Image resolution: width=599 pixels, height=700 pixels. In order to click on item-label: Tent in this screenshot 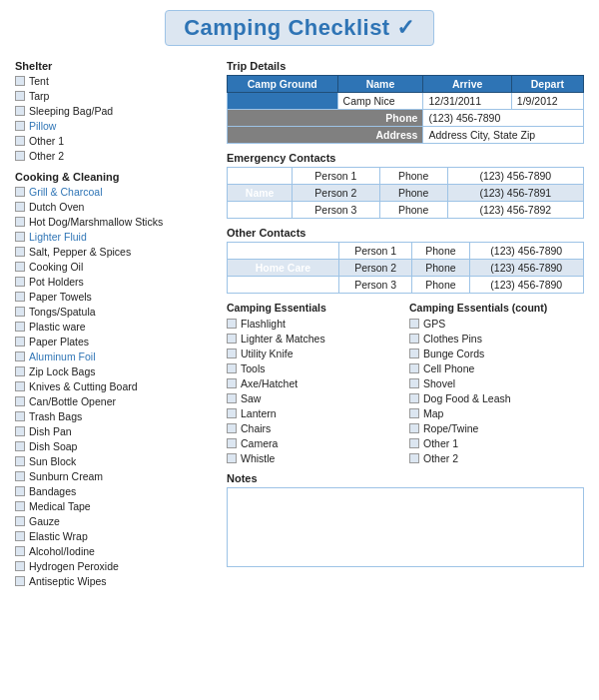, I will do `click(39, 81)`.